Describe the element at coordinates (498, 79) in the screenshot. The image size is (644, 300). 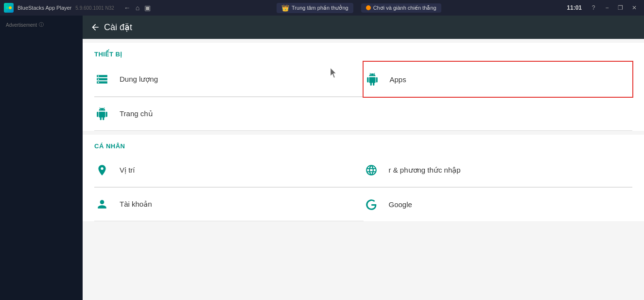
I see `settings-item-apps: Apps` at that location.